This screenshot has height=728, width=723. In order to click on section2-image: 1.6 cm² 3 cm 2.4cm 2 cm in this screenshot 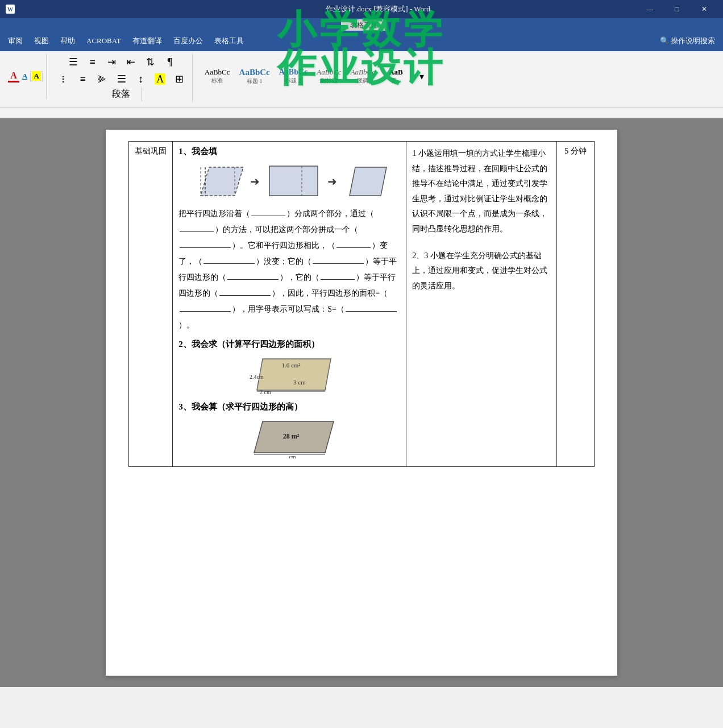, I will do `click(290, 374)`.